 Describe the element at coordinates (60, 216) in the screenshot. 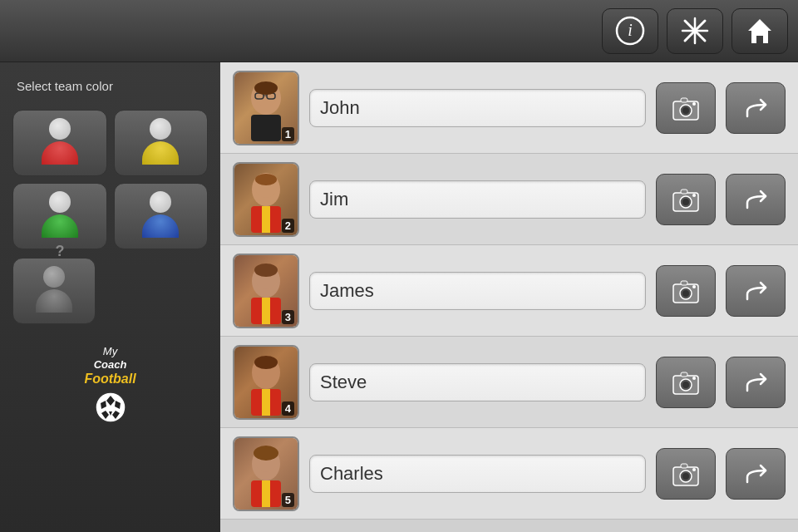

I see `color-green-button` at that location.